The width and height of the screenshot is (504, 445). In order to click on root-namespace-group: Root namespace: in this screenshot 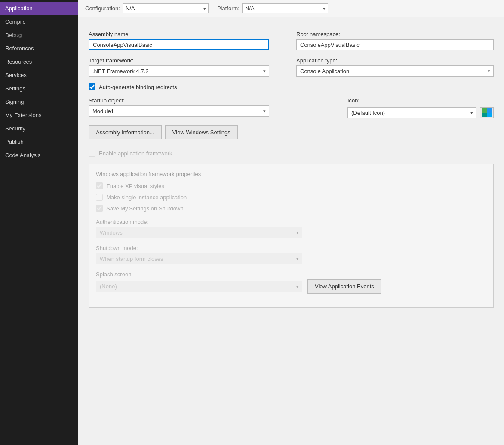, I will do `click(395, 40)`.